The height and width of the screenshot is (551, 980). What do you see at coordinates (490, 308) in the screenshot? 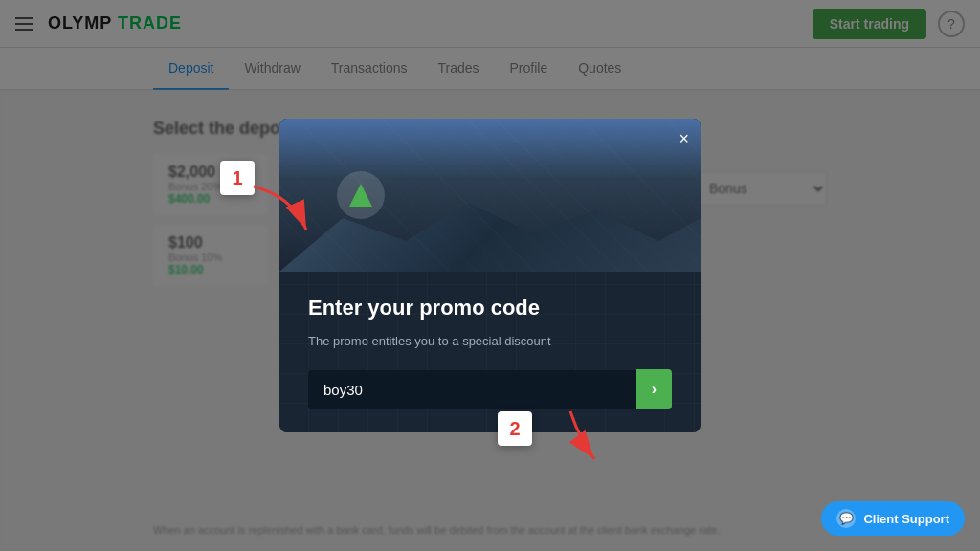
I see `modal-title: Enter your promo code` at bounding box center [490, 308].